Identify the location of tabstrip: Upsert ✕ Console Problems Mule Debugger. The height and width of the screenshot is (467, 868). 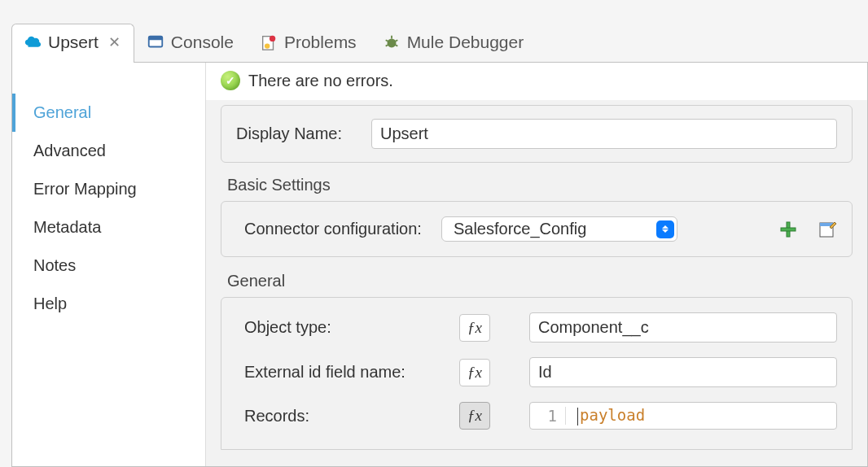
(440, 38).